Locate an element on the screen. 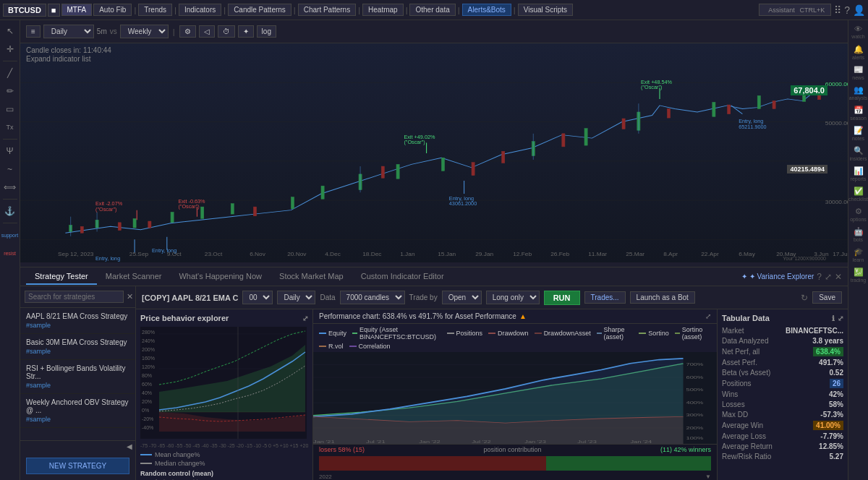  grid-icon: ⠿ is located at coordinates (838, 10).